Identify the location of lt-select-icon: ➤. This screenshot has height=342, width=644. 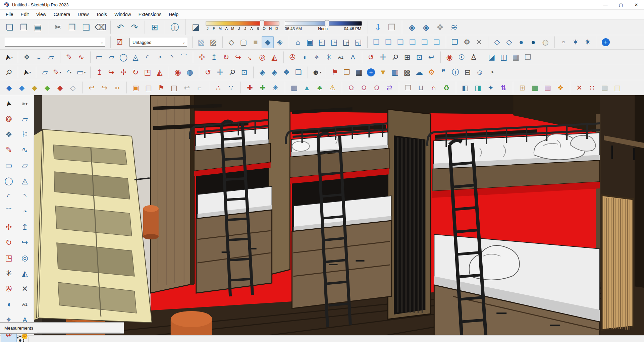
(9, 104).